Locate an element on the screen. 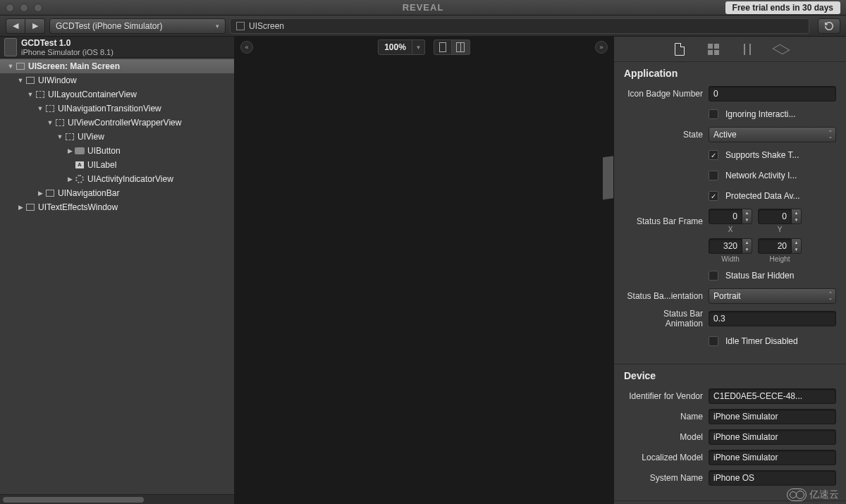  app-header: GCDTest 1.0 iPhone Simulator (iOS 8.1) is located at coordinates (117, 47).